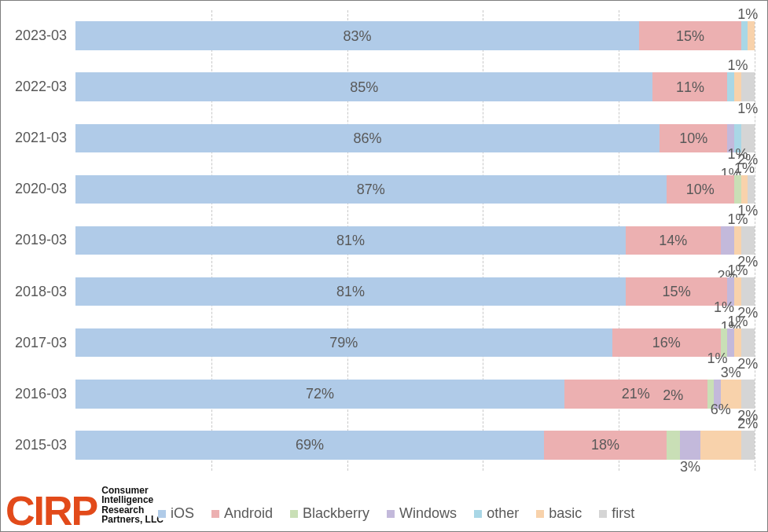 The width and height of the screenshot is (768, 532). Describe the element at coordinates (415, 343) in the screenshot. I see `bar-row: 79%16%1%1%2%` at that location.